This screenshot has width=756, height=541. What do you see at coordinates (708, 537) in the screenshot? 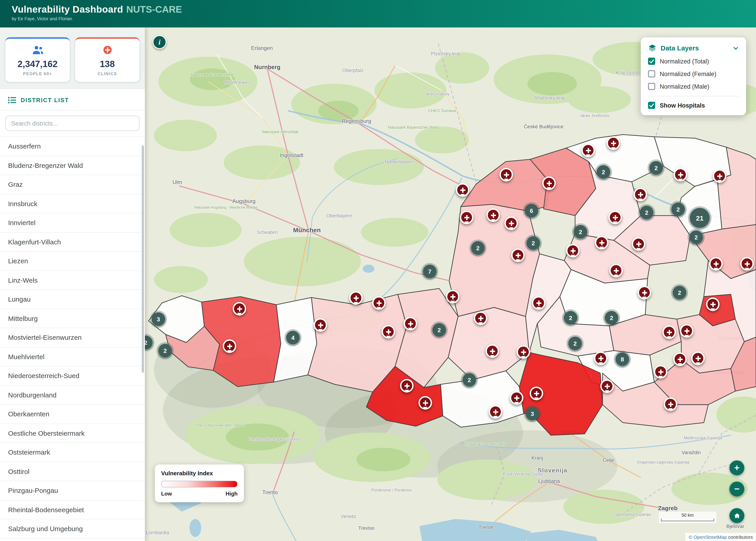
I see `osm-attribution-link: © OpenStreetMap` at bounding box center [708, 537].